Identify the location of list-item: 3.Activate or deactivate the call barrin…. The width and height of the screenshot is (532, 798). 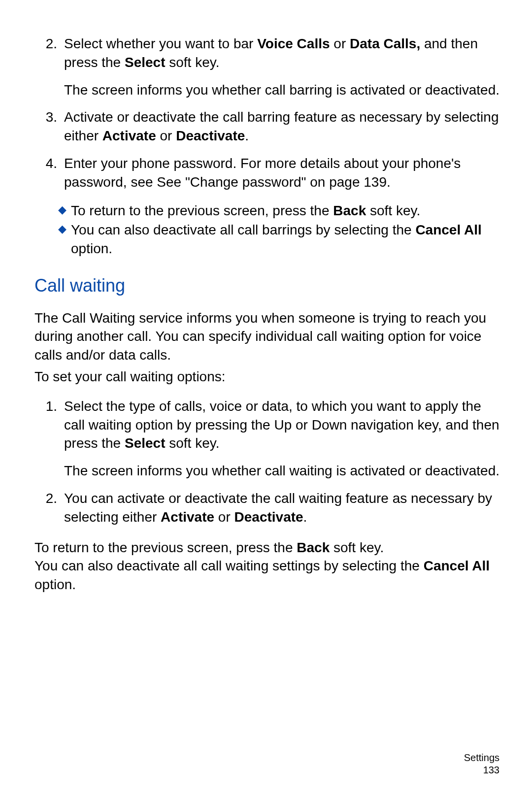
(268, 127).